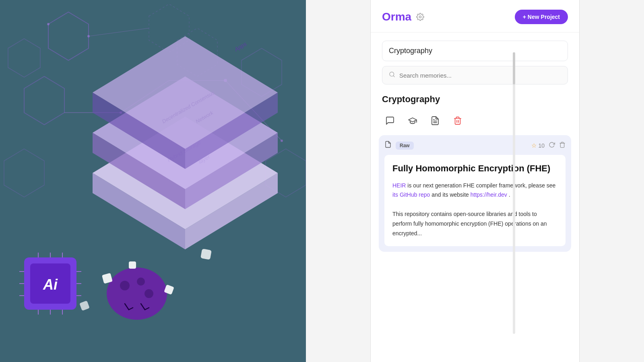 The width and height of the screenshot is (644, 362). Describe the element at coordinates (534, 146) in the screenshot. I see `star-icon: ☆` at that location.